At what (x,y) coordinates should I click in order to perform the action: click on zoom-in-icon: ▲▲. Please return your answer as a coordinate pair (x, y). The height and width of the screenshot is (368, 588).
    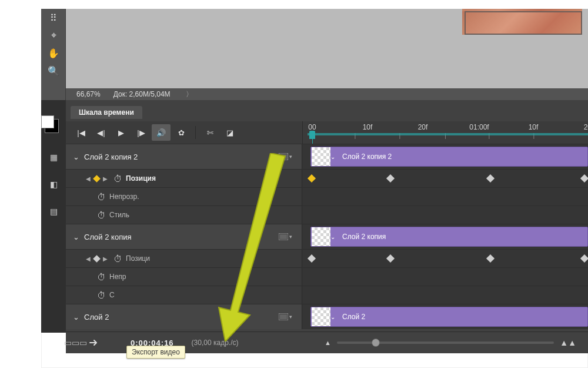
    Looking at the image, I should click on (568, 343).